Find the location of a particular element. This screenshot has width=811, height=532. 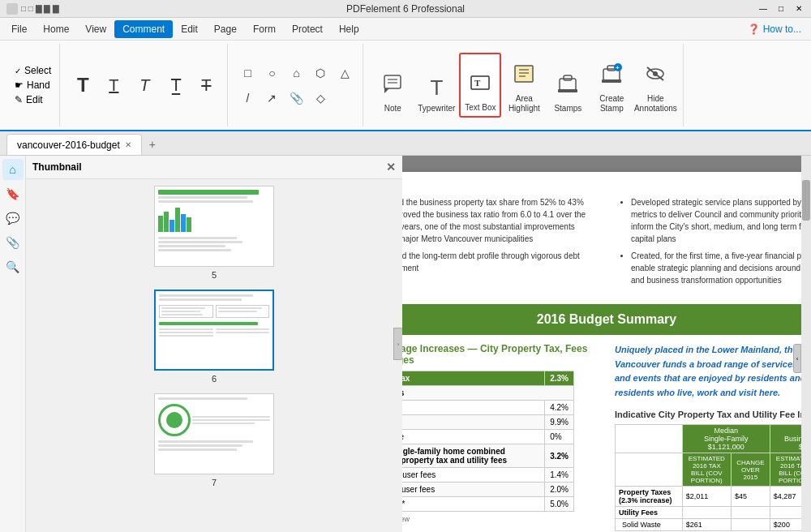

help-icon: ❓ is located at coordinates (754, 29).